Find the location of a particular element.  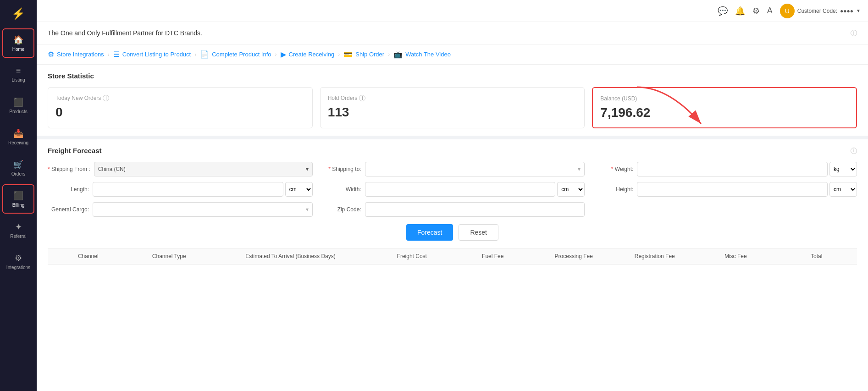

hold-orders-info: i is located at coordinates (362, 98).